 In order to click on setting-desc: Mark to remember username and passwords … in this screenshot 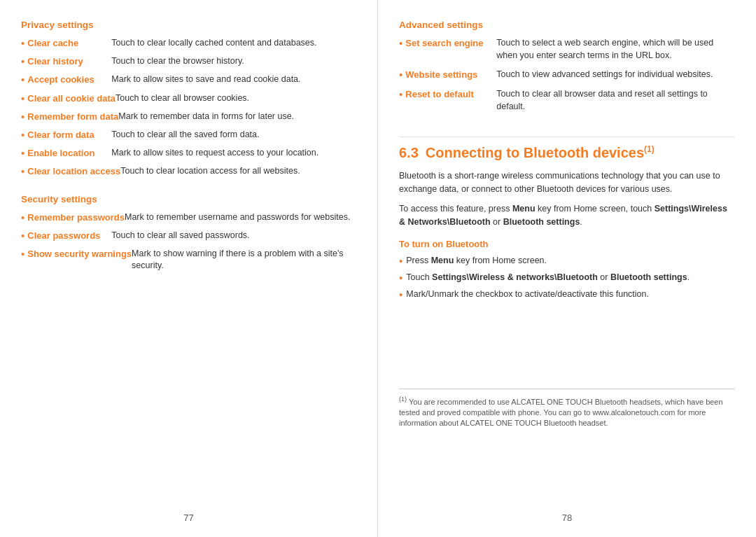, I will do `click(237, 218)`.